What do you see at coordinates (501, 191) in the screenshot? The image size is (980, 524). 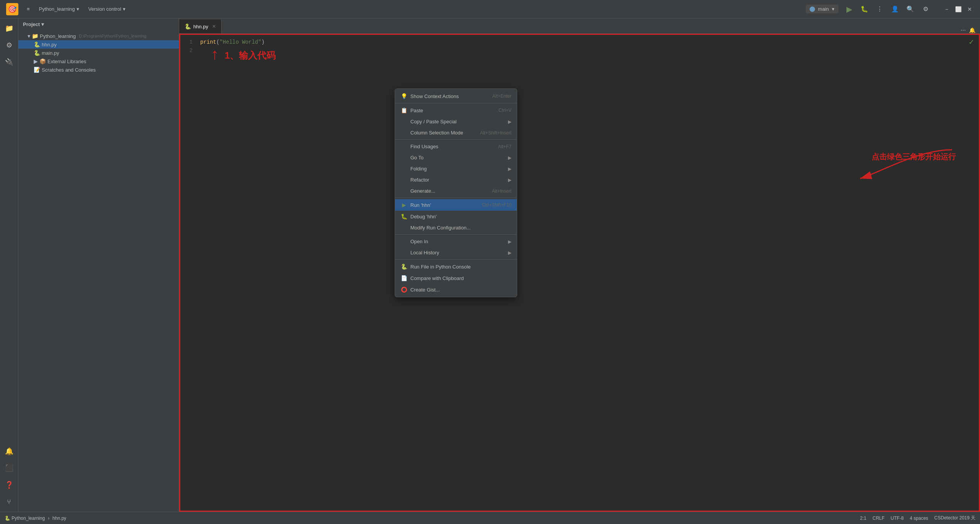 I see `menu-generate-shortcut: Alt+Insert` at bounding box center [501, 191].